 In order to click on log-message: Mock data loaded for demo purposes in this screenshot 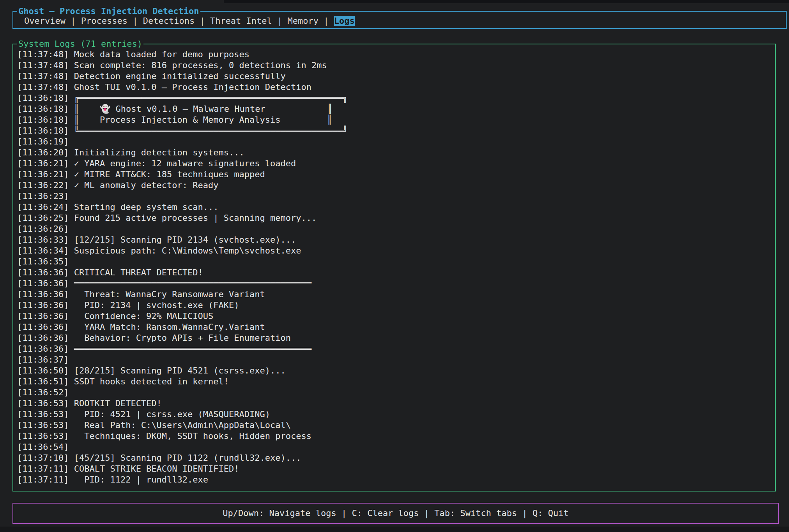, I will do `click(162, 55)`.